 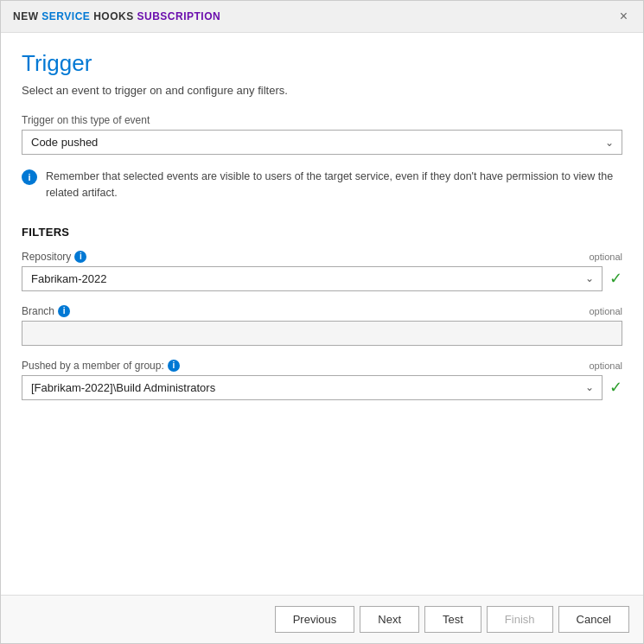 What do you see at coordinates (54, 257) in the screenshot?
I see `repository-label-left: Repository i` at bounding box center [54, 257].